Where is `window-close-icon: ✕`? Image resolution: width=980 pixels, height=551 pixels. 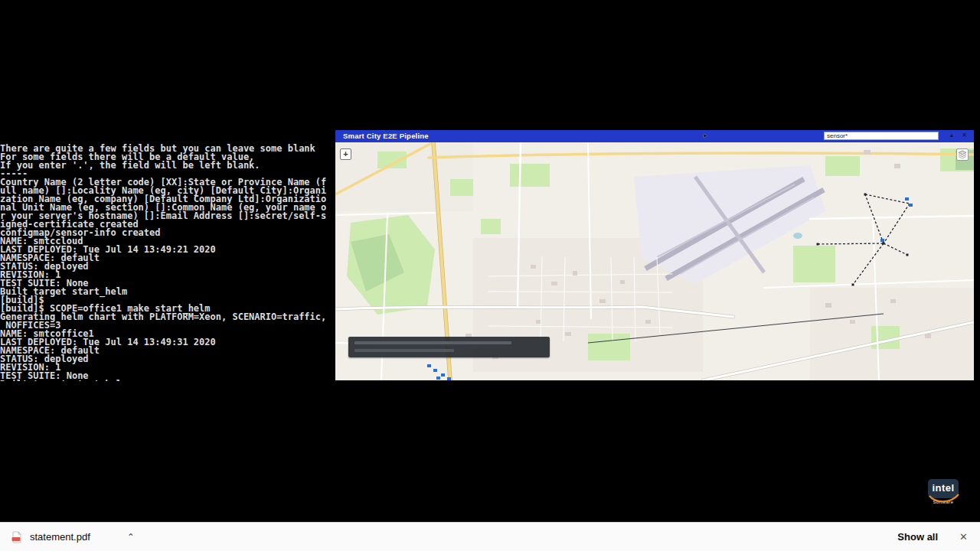
window-close-icon: ✕ is located at coordinates (965, 135).